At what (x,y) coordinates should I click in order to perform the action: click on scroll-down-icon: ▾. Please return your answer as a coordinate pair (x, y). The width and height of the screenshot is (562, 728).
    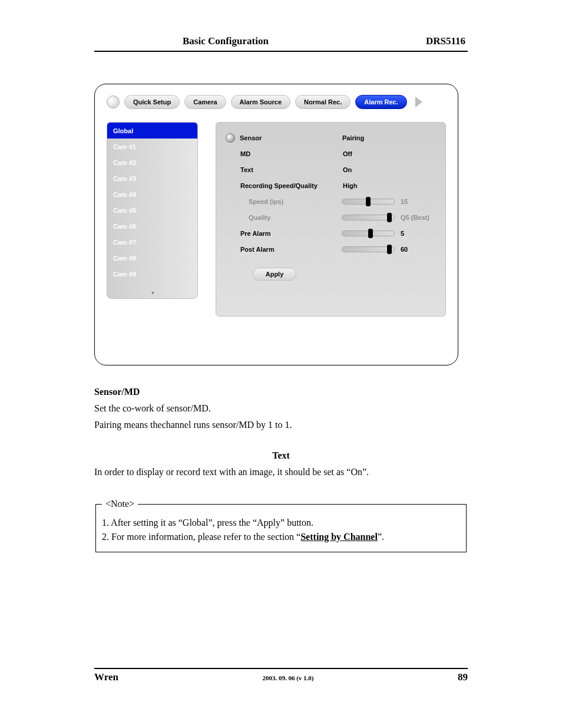
    Looking at the image, I should click on (153, 292).